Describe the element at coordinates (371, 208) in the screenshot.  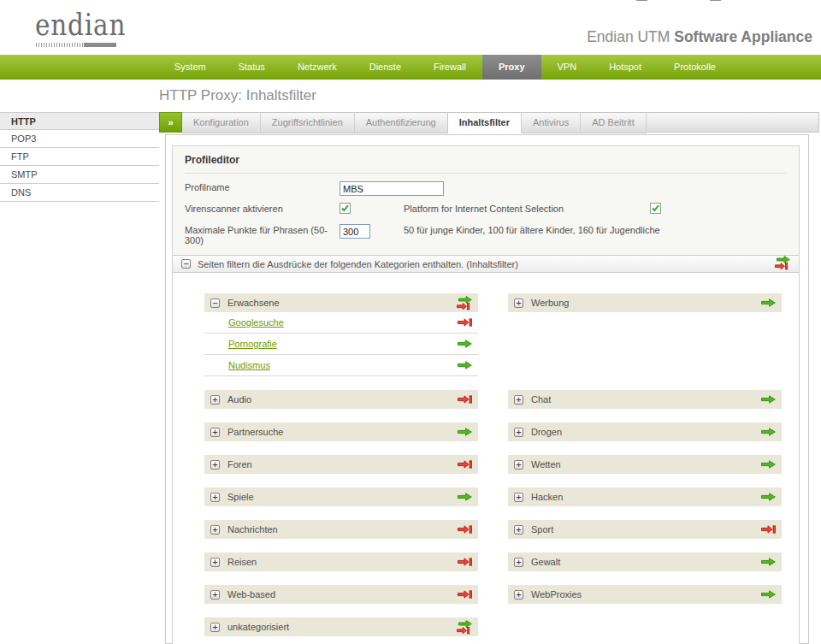
I see `virenscanner-control` at that location.